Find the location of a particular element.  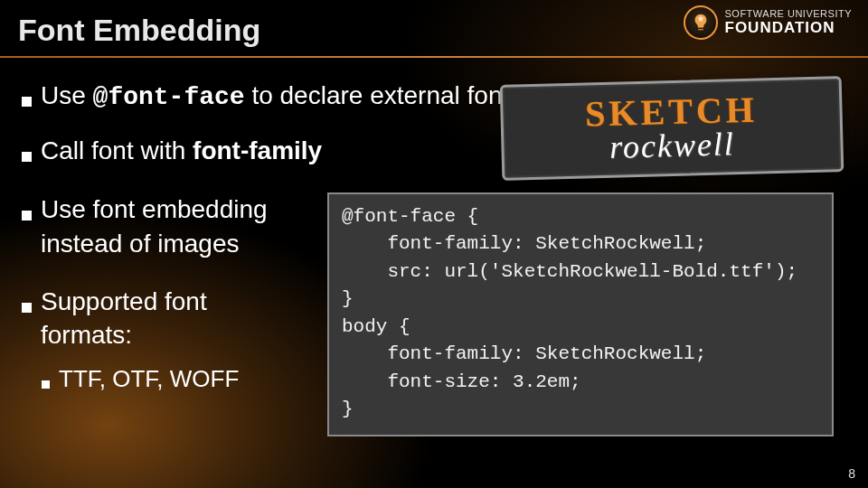

bullet-4-sub-text: TTF, OTF, WOFF is located at coordinates (148, 380).